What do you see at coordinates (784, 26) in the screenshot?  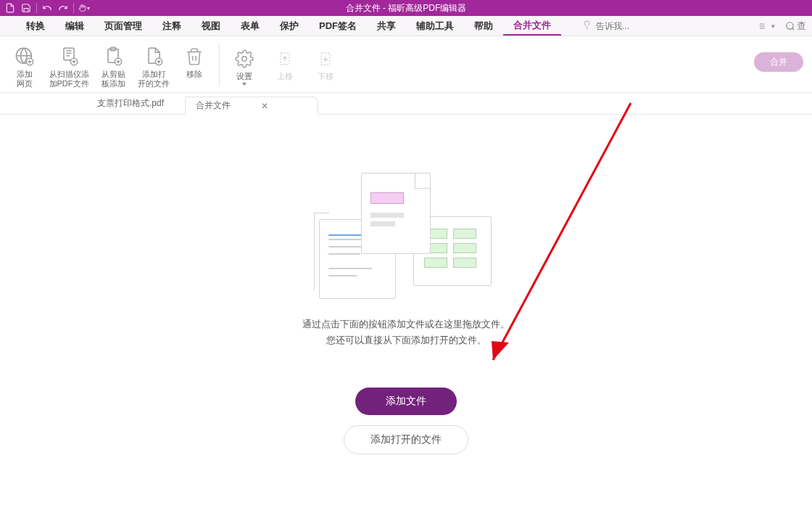 I see `menubar-right: ▾ 查` at bounding box center [784, 26].